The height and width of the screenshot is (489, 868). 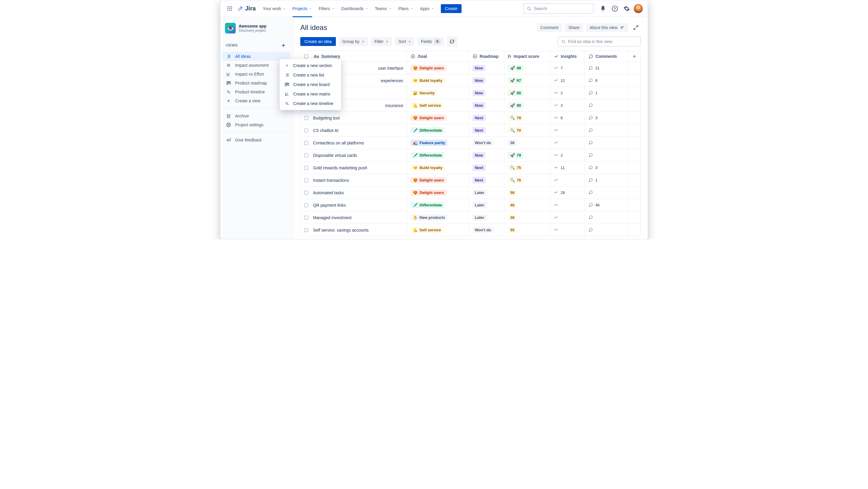 I want to click on goal-chip: 🚛Feature parity, so click(x=429, y=143).